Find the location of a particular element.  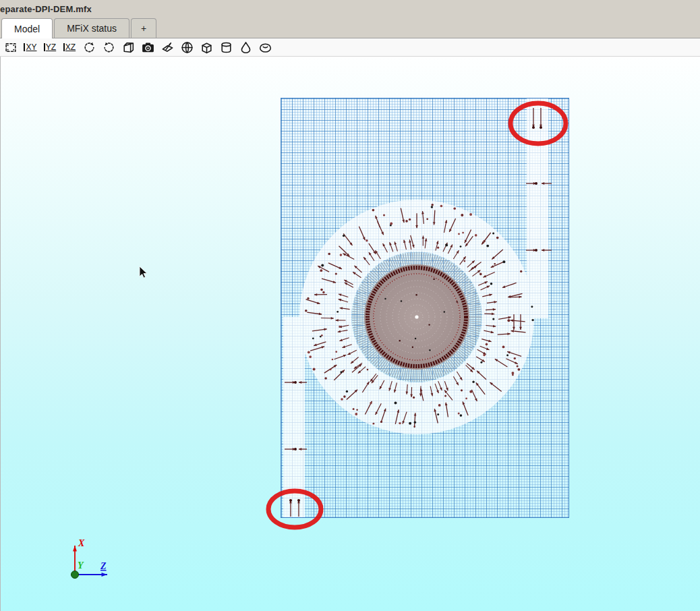

torus-icon is located at coordinates (266, 47).